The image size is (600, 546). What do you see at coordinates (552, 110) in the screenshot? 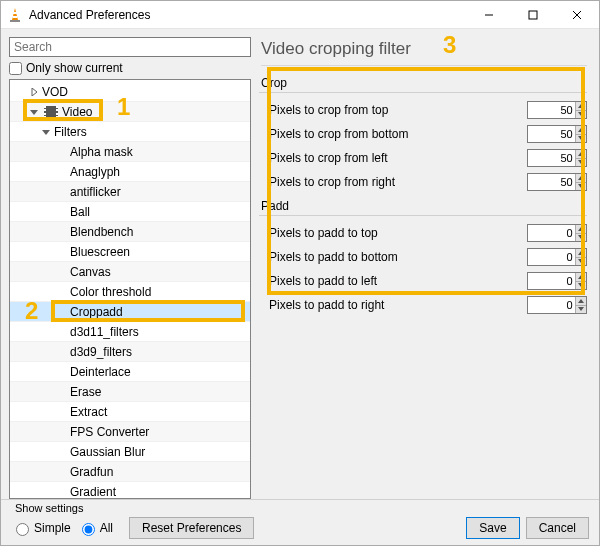
I see `crop-0-input` at bounding box center [552, 110].